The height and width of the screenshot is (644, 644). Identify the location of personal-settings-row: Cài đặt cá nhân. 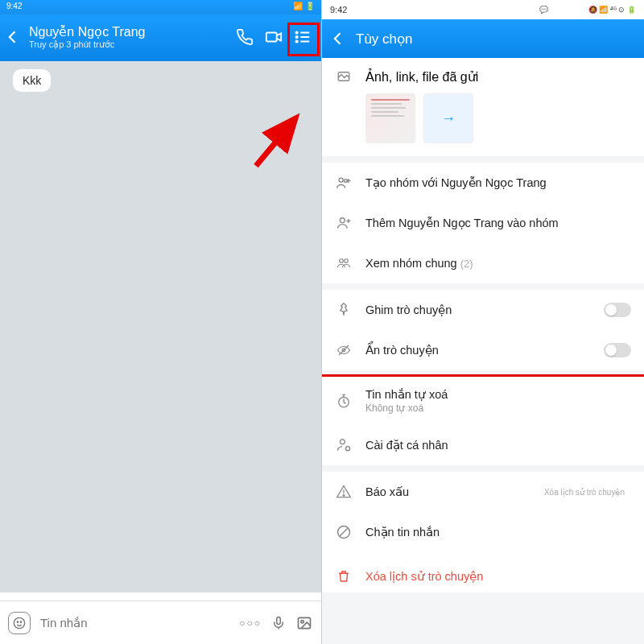
(483, 445).